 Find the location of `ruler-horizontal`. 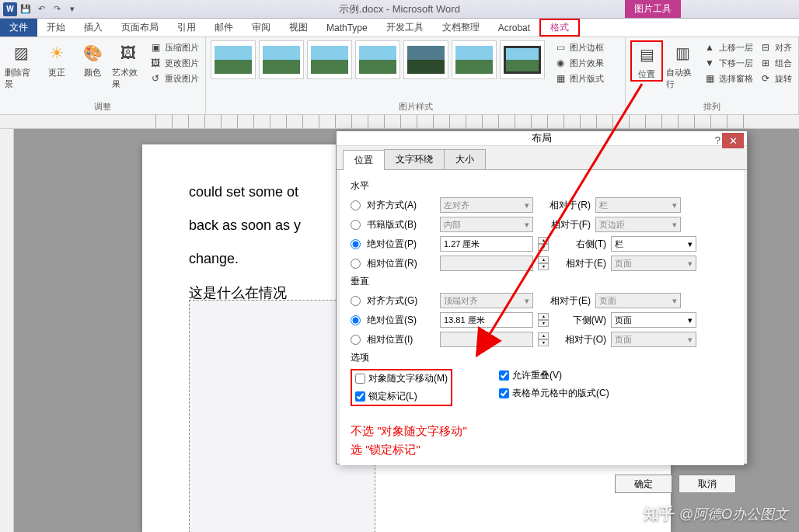

ruler-horizontal is located at coordinates (400, 122).